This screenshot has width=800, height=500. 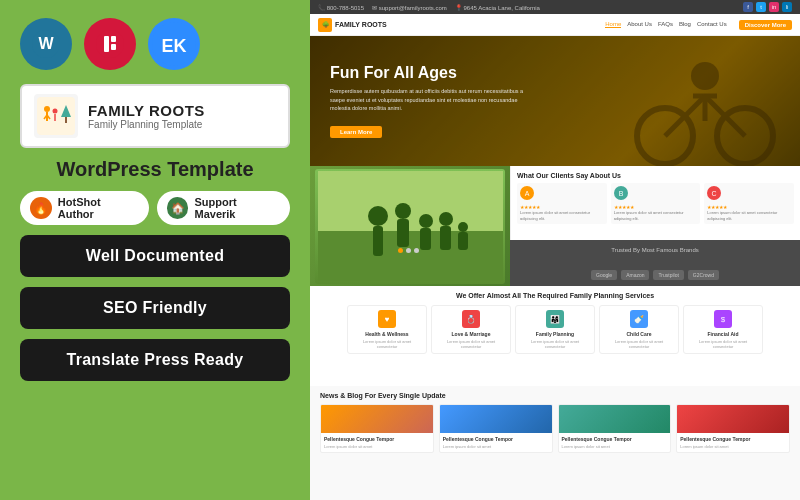 I want to click on service-4: $ Financial Aid Lorem ipsum dolor sit am…, so click(x=723, y=330).